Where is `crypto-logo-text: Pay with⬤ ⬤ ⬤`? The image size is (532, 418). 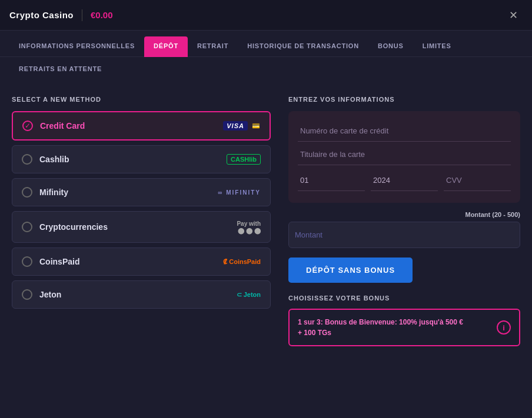
crypto-logo-text: Pay with⬤ ⬤ ⬤ is located at coordinates (248, 227).